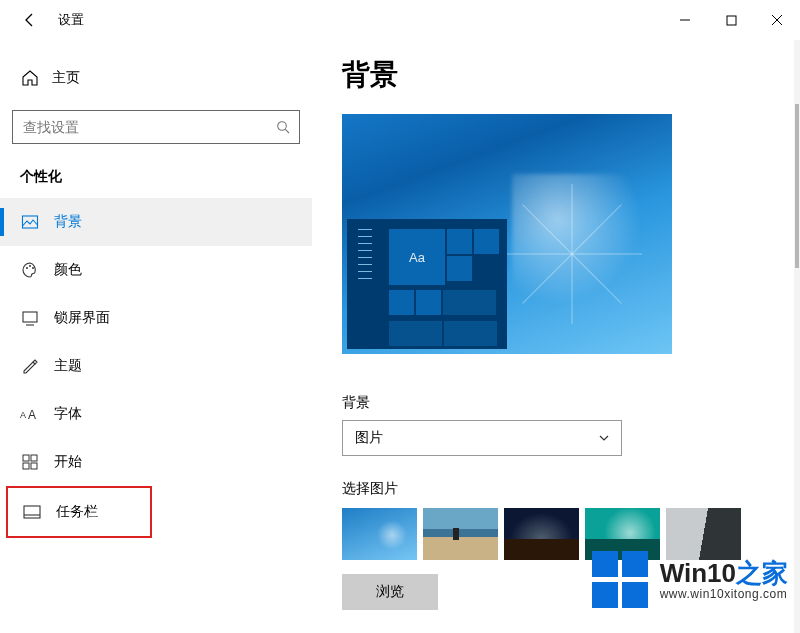 Image resolution: width=800 pixels, height=633 pixels. I want to click on close-icon, so click(777, 20).